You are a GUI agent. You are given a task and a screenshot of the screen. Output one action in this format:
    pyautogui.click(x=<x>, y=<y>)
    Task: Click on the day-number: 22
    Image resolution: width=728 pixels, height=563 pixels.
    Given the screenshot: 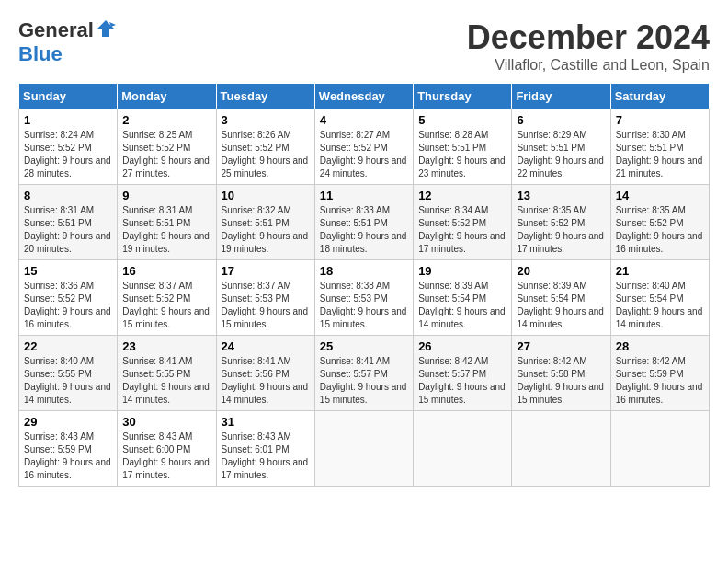 What is the action you would take?
    pyautogui.click(x=68, y=346)
    